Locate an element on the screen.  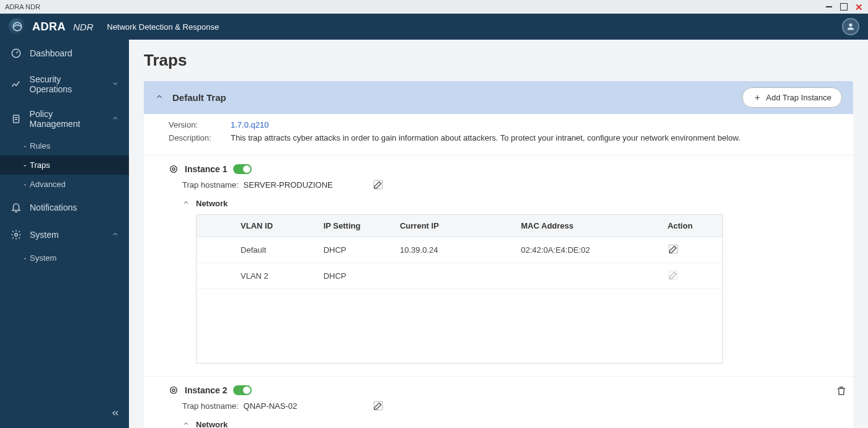
clipboard-icon is located at coordinates (16, 119).